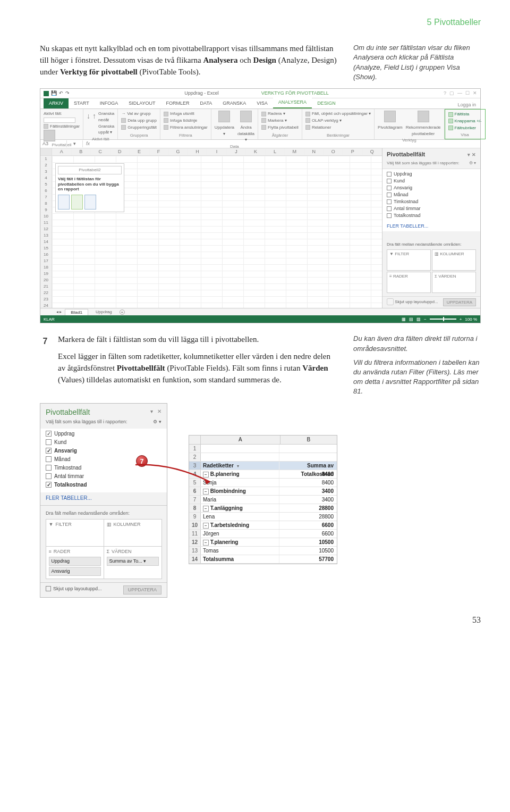 The height and width of the screenshot is (812, 510). Describe the element at coordinates (390, 128) in the screenshot. I see `pivotchart-btn: Pivotdiagram` at that location.